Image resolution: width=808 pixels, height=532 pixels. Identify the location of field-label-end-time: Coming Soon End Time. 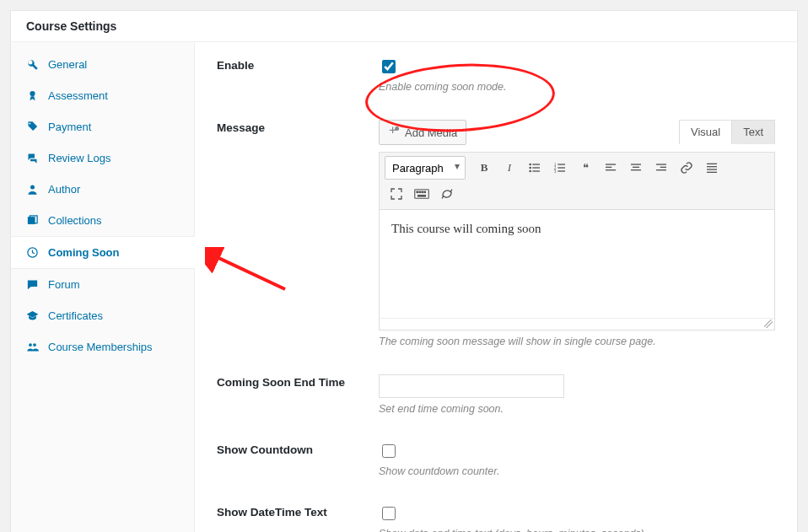
(298, 395).